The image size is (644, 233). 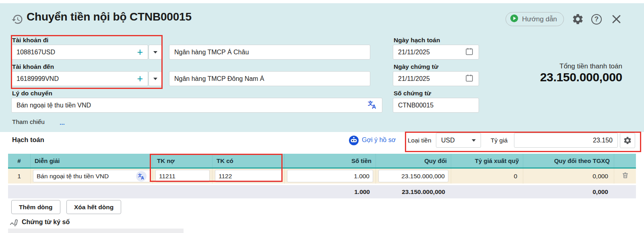 I want to click on help-icon: ?, so click(x=597, y=19).